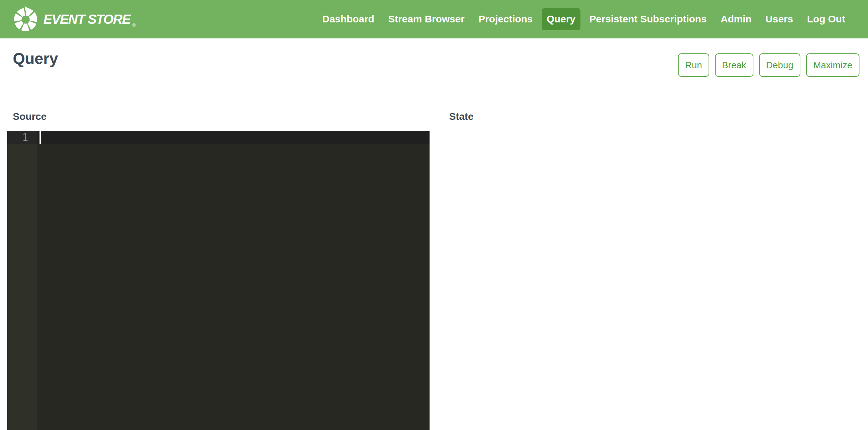 The image size is (868, 430). I want to click on run-button: Run, so click(694, 65).